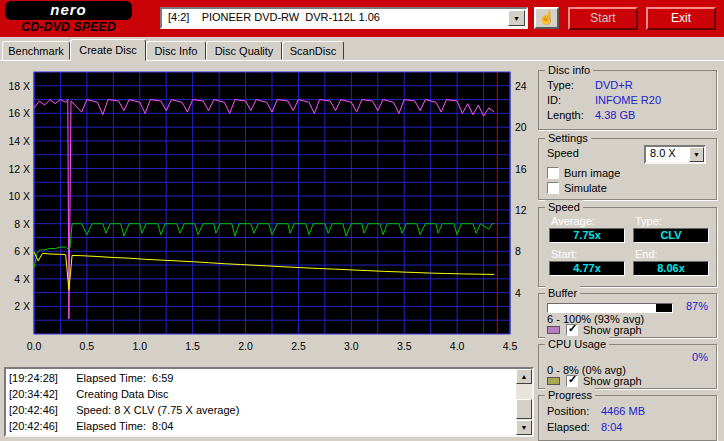 Image resolution: width=724 pixels, height=441 pixels. I want to click on disc-id-label: ID:, so click(554, 100).